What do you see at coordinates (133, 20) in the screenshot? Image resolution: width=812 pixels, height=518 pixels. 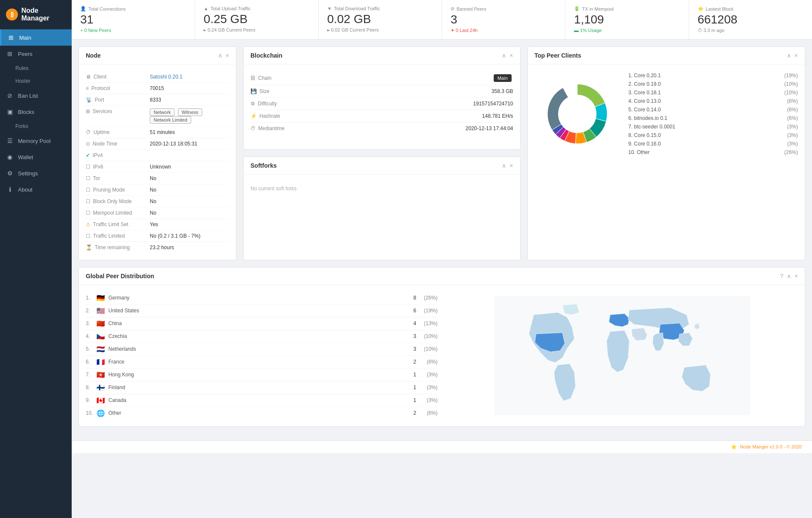 I see `stat-connections: 👤 Total Connections 31 + 0 New Peers` at bounding box center [133, 20].